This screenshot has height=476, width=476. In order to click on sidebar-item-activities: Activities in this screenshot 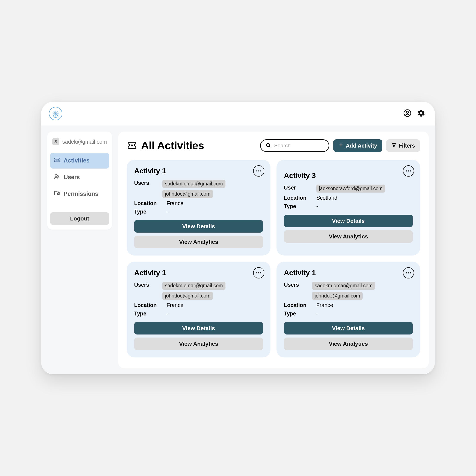, I will do `click(80, 161)`.